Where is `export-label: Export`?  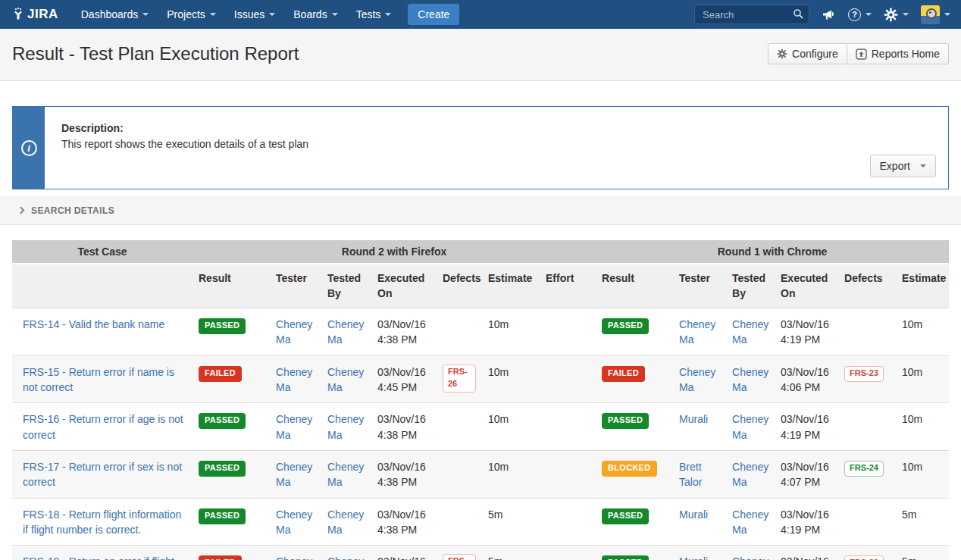
export-label: Export is located at coordinates (895, 166).